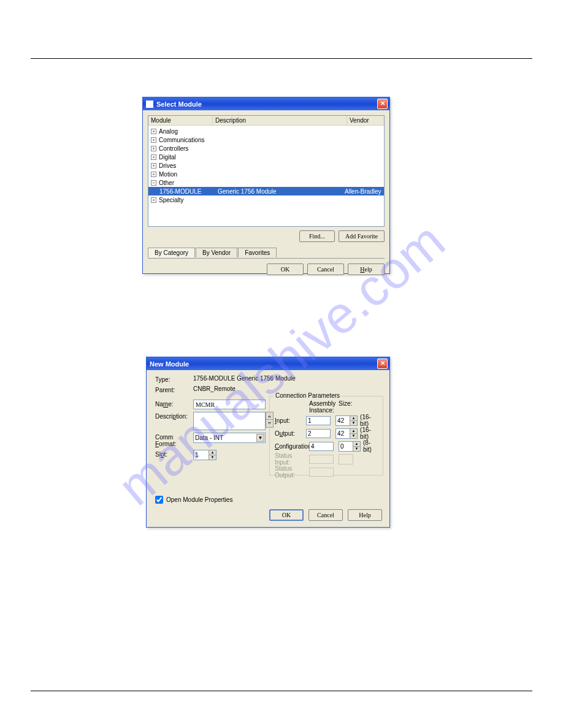 Image resolution: width=563 pixels, height=728 pixels. I want to click on input-unit: (16-bit), so click(369, 420).